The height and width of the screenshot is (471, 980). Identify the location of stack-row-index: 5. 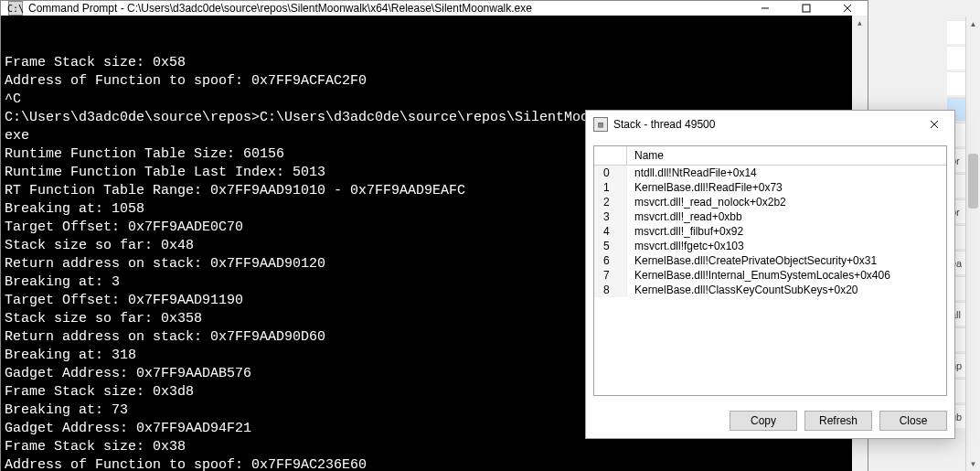
(611, 246).